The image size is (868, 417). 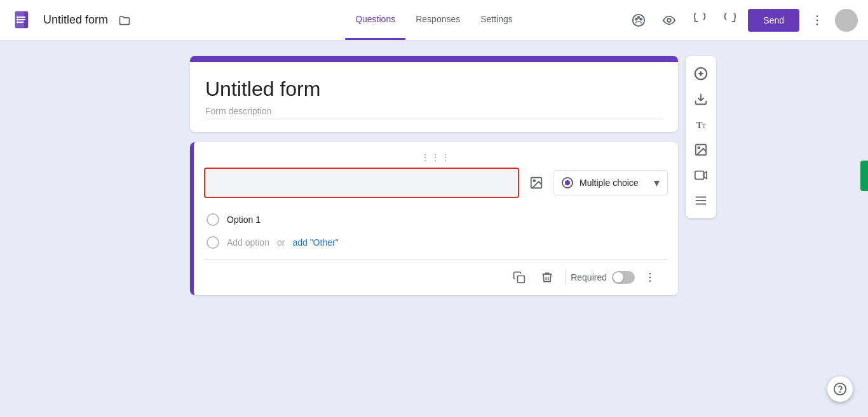 What do you see at coordinates (434, 20) in the screenshot?
I see `topbar: Untitled form Questions Responses Settin…` at bounding box center [434, 20].